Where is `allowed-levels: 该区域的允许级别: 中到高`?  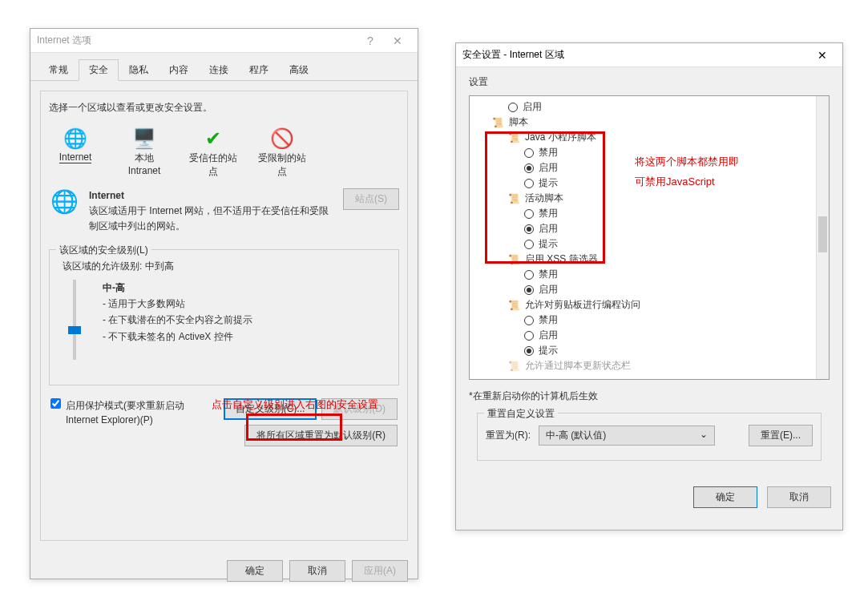 allowed-levels: 该区域的允许级别: 中到高 is located at coordinates (224, 266).